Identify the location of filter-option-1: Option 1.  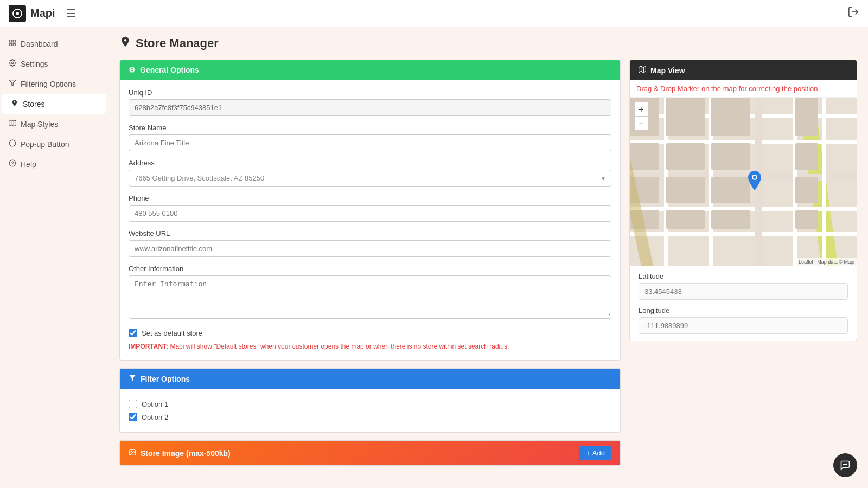
(370, 404).